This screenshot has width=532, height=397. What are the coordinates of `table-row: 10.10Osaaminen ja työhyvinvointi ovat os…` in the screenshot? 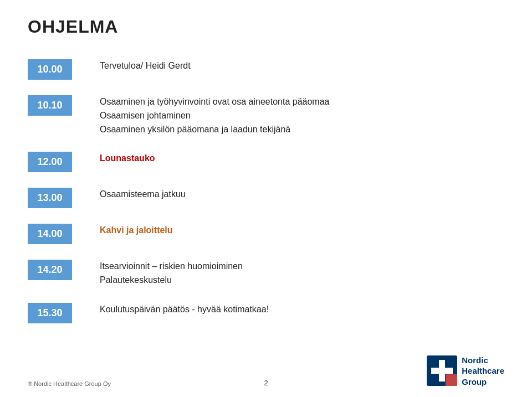 It's located at (266, 116).